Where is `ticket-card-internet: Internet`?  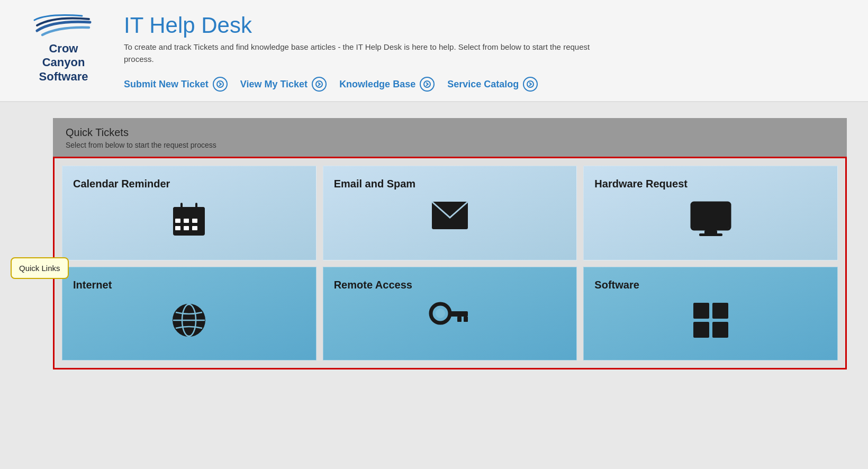 ticket-card-internet: Internet is located at coordinates (189, 313).